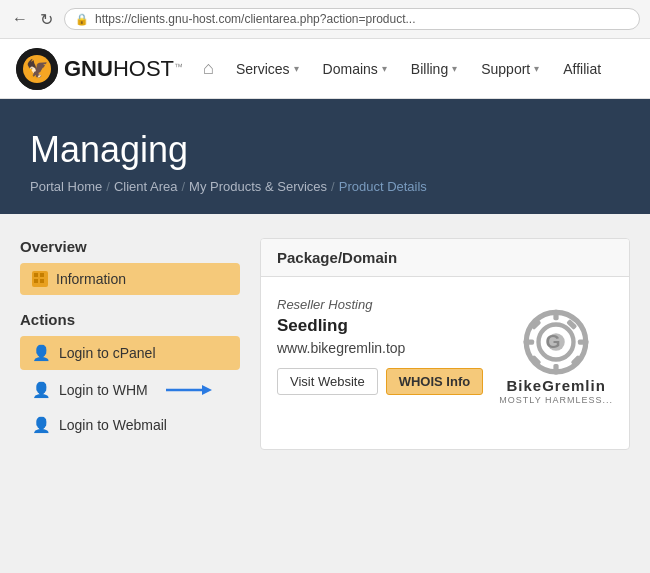  What do you see at coordinates (556, 400) in the screenshot?
I see `bike-brand-sub: MOSTLY HARMLESS...` at bounding box center [556, 400].